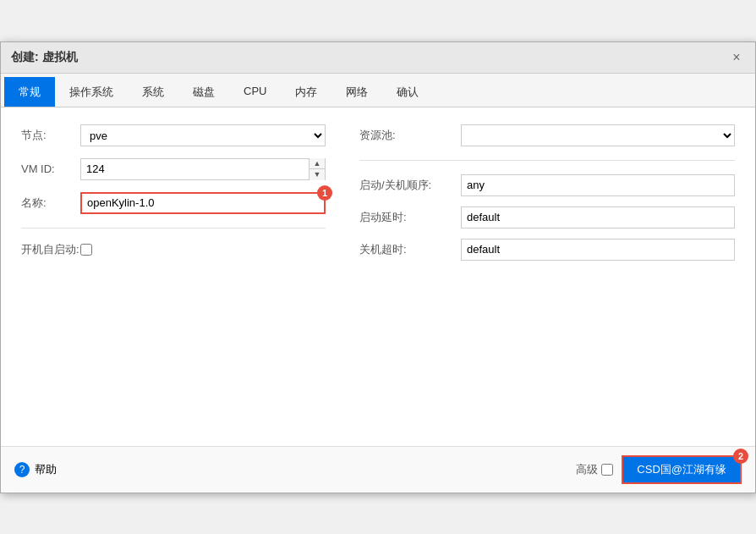 The image size is (756, 534). I want to click on name-row: 名称: 1, so click(173, 203).